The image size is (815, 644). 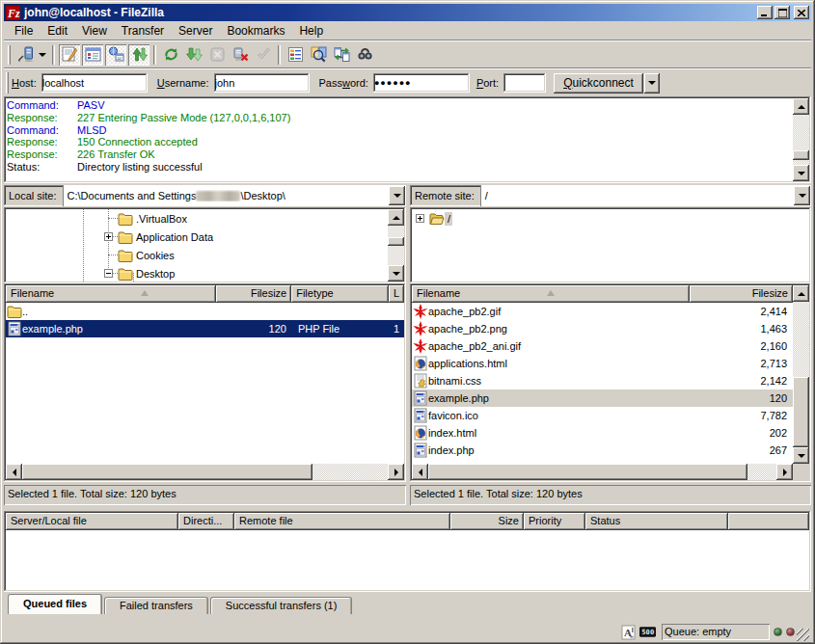 What do you see at coordinates (262, 83) in the screenshot?
I see `username-input` at bounding box center [262, 83].